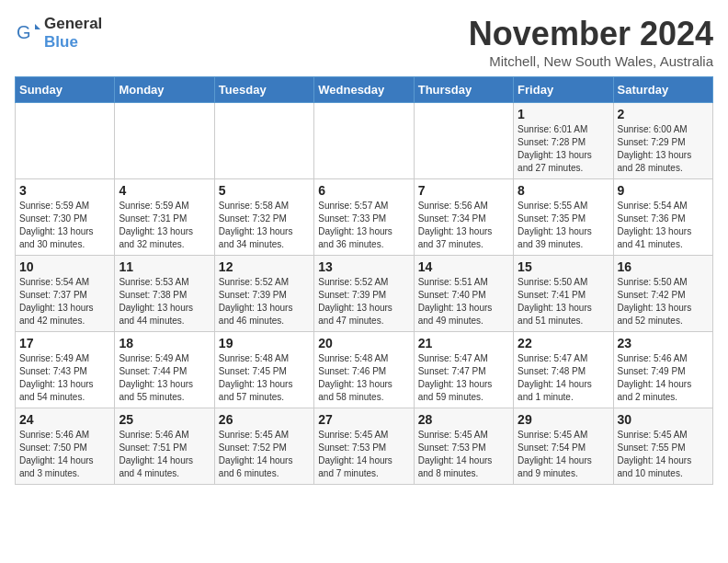 This screenshot has height=563, width=728. Describe the element at coordinates (59, 33) in the screenshot. I see `logo: G General Blue` at that location.